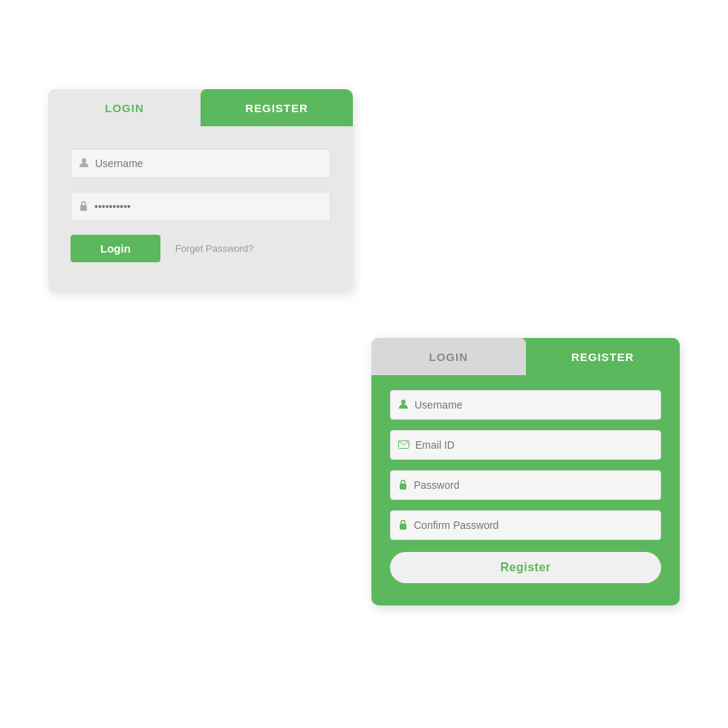 This screenshot has width=728, height=728. Describe the element at coordinates (201, 190) in the screenshot. I see `login-card: LOGIN REGISTER` at that location.